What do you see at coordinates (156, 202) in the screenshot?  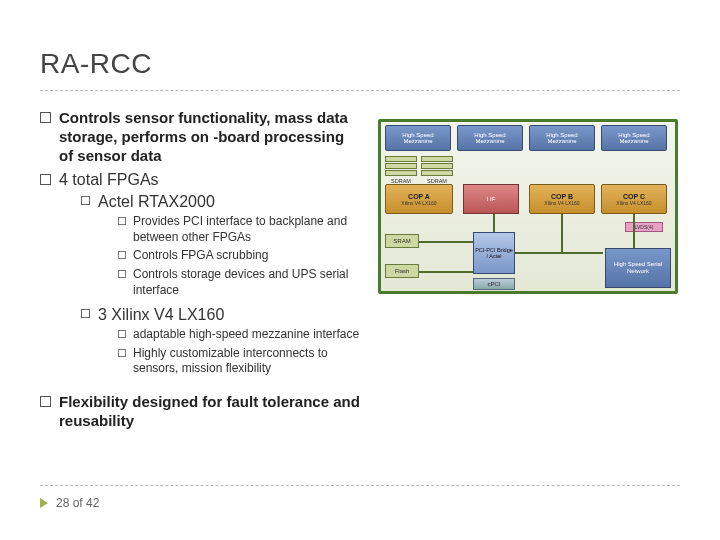 I see `bullet-text: Actel RTAX2000` at bounding box center [156, 202].